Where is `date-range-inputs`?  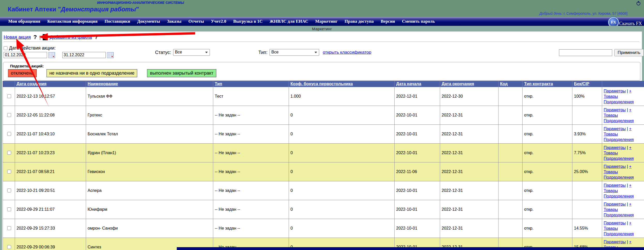 date-range-inputs is located at coordinates (59, 55).